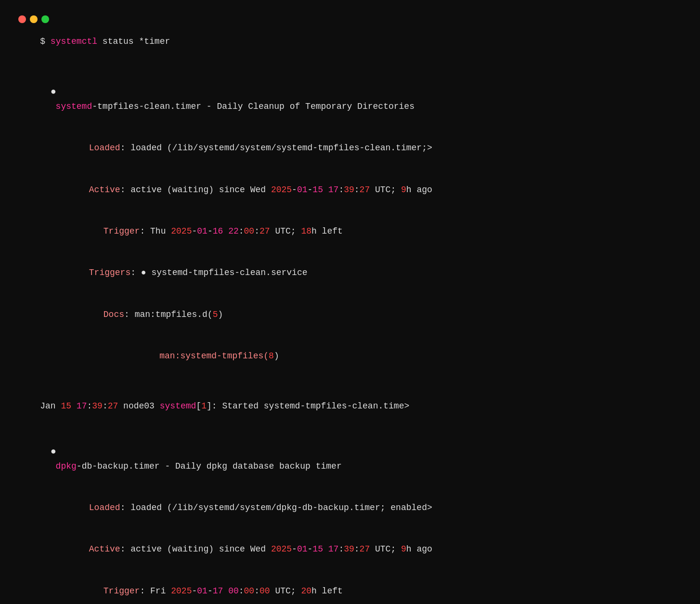 This screenshot has height=604, width=700. What do you see at coordinates (110, 273) in the screenshot?
I see `unit1-triggers-label: Triggers` at bounding box center [110, 273].